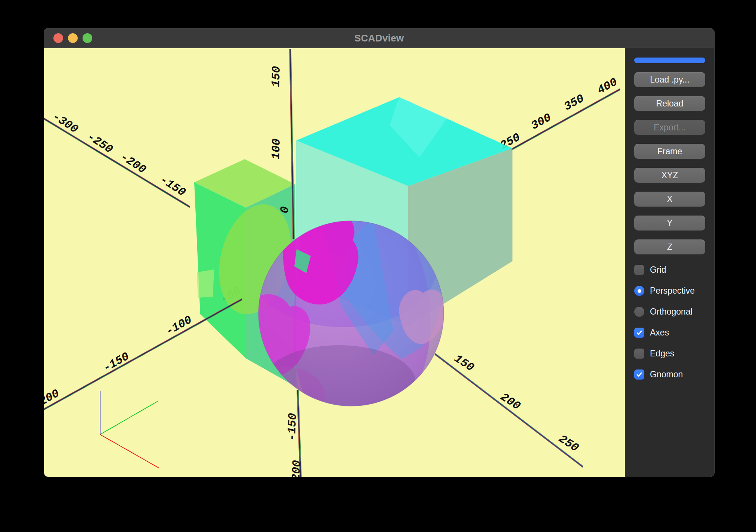 The width and height of the screenshot is (756, 532). What do you see at coordinates (670, 199) in the screenshot?
I see `x-button: X` at bounding box center [670, 199].